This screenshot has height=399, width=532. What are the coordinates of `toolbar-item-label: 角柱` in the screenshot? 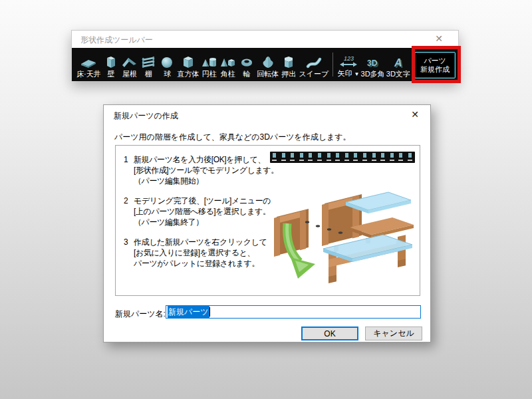 It's located at (228, 74).